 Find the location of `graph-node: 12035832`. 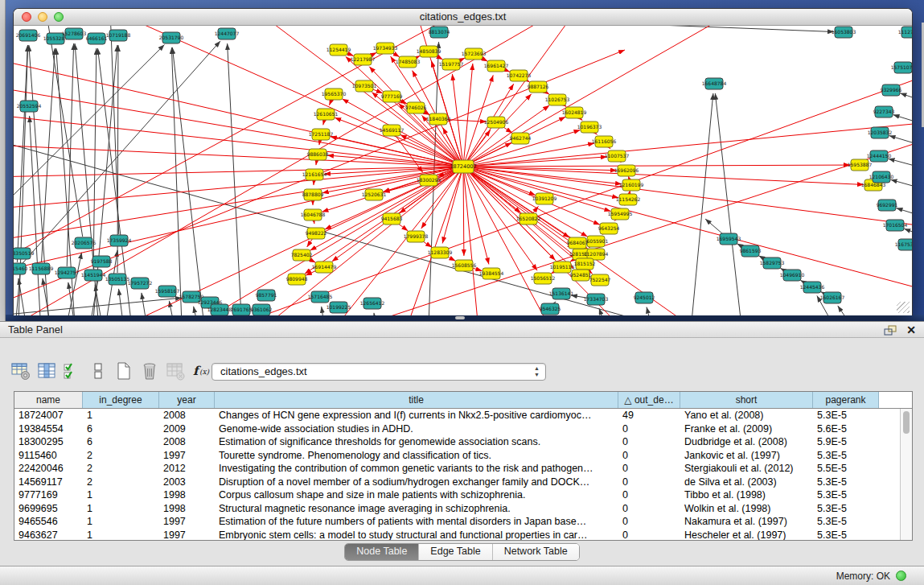

graph-node: 12035832 is located at coordinates (880, 133).